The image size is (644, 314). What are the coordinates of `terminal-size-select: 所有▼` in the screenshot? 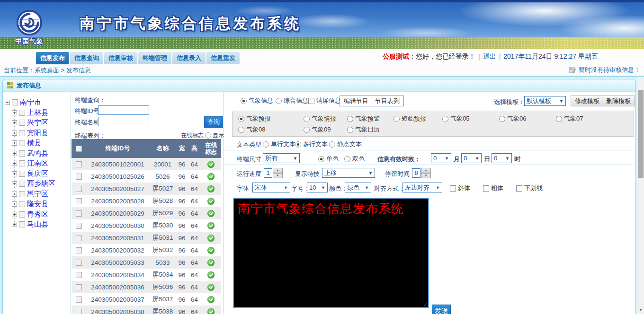 It's located at (281, 158).